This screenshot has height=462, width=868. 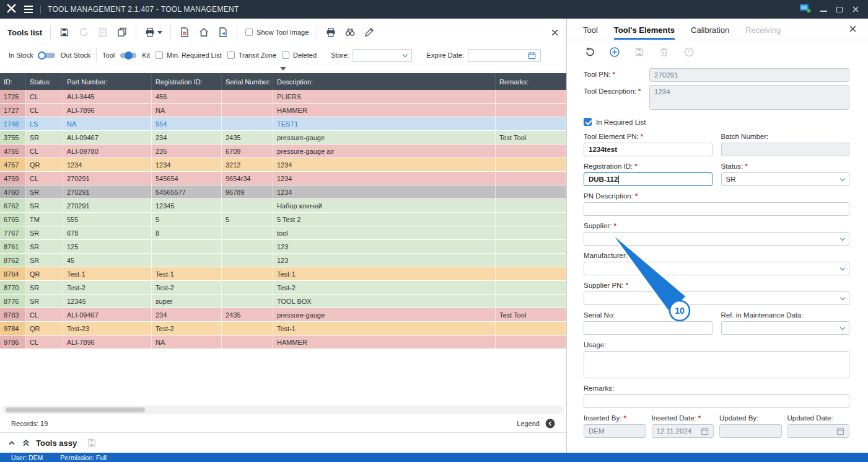 What do you see at coordinates (299, 55) in the screenshot?
I see `deleted-filter: Deleted` at bounding box center [299, 55].